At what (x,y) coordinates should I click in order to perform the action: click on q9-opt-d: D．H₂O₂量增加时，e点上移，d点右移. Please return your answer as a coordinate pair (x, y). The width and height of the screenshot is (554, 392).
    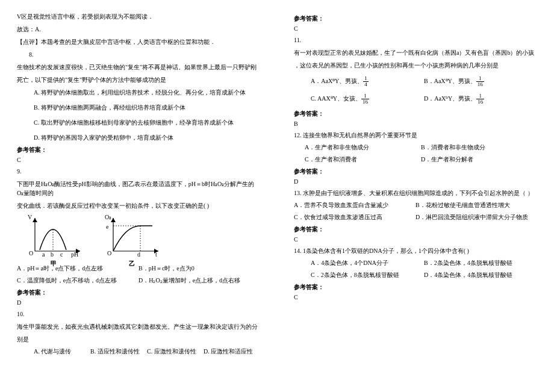
    Looking at the image, I should click on (199, 281).